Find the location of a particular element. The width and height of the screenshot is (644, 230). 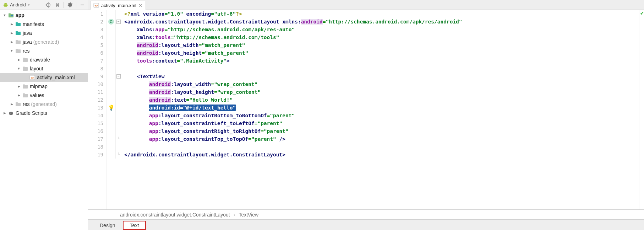

code-line: android:layout_width="match_parent" is located at coordinates (381, 45).